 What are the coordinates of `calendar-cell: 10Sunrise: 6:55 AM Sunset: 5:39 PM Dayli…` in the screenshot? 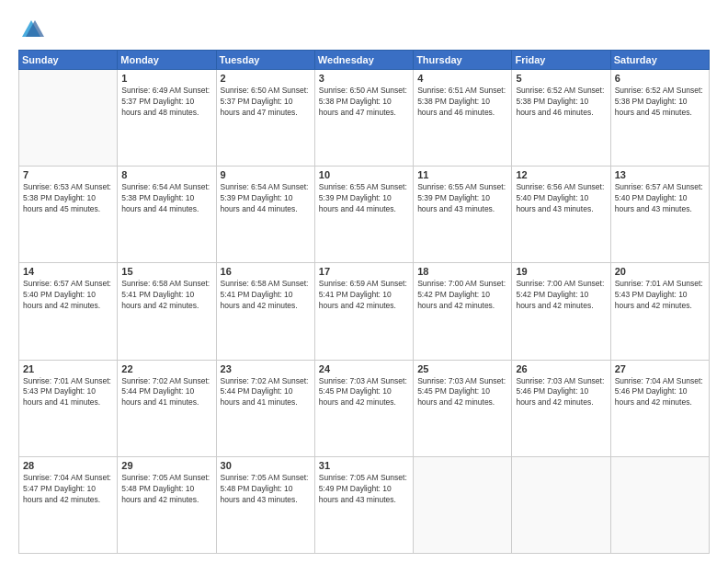 It's located at (364, 215).